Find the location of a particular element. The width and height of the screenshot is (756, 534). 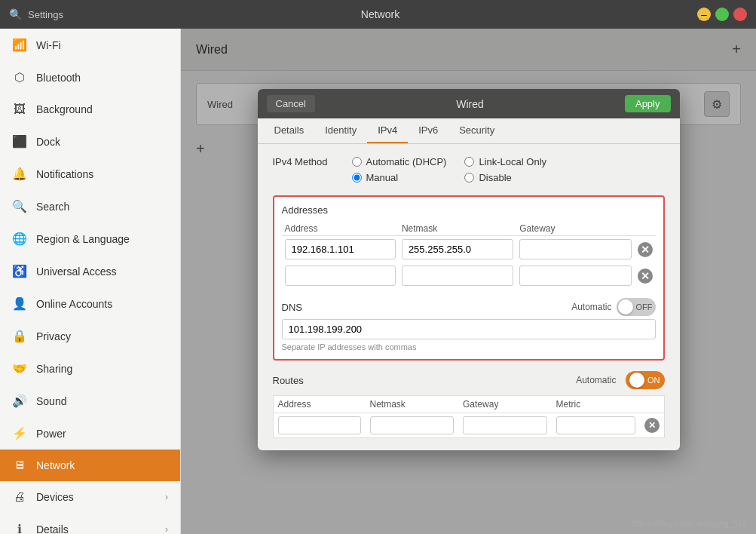

auto-dhcp-label: Automatic (DHCP) is located at coordinates (407, 161).